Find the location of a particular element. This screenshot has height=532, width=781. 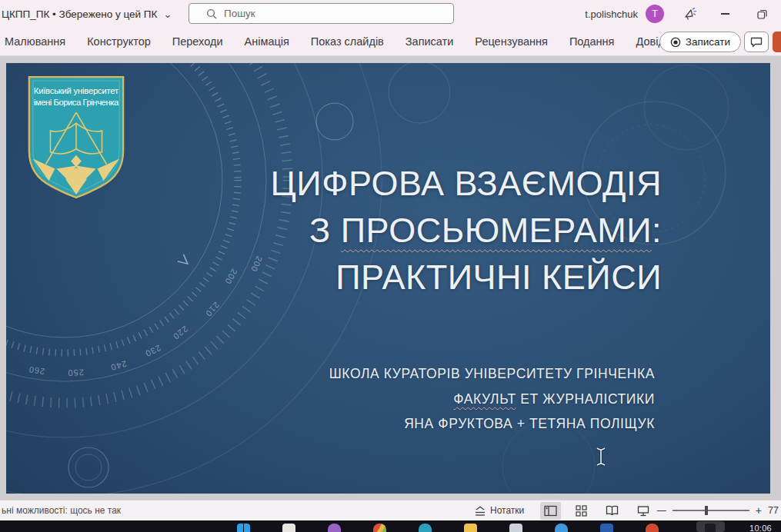

slideshow-icon is located at coordinates (643, 510).